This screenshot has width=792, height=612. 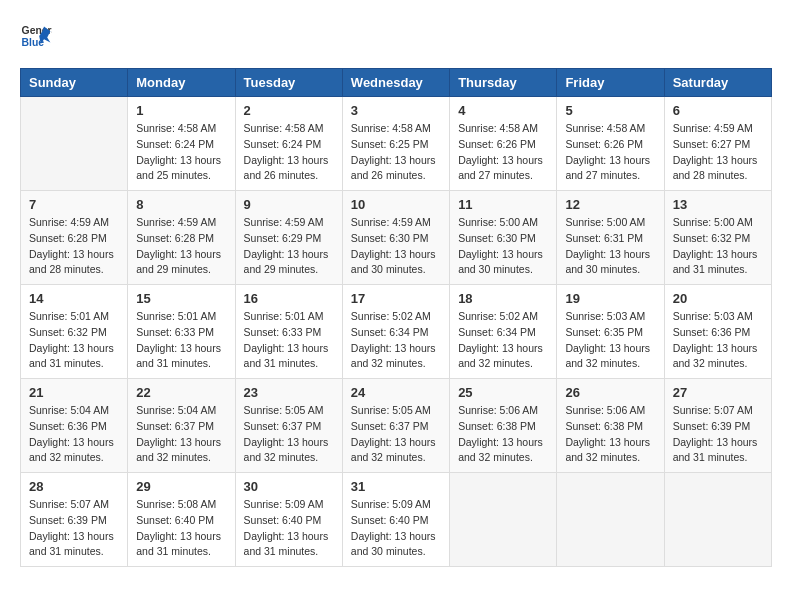 What do you see at coordinates (74, 83) in the screenshot?
I see `day-header-sunday: Sunday` at bounding box center [74, 83].